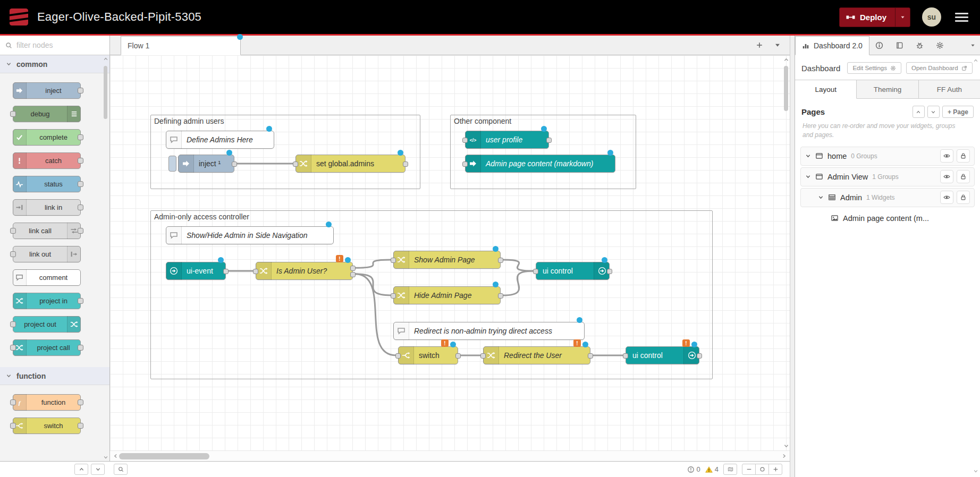 Image resolution: width=980 pixels, height=477 pixels. Describe the element at coordinates (573, 271) in the screenshot. I see `flow-node-uictl1: ui control` at that location.